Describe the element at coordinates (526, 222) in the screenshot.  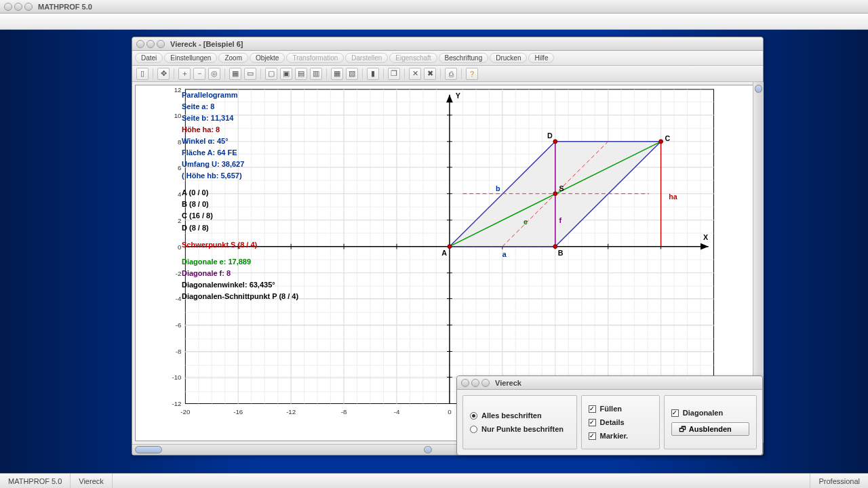
I see `svg-text: e` at that location.